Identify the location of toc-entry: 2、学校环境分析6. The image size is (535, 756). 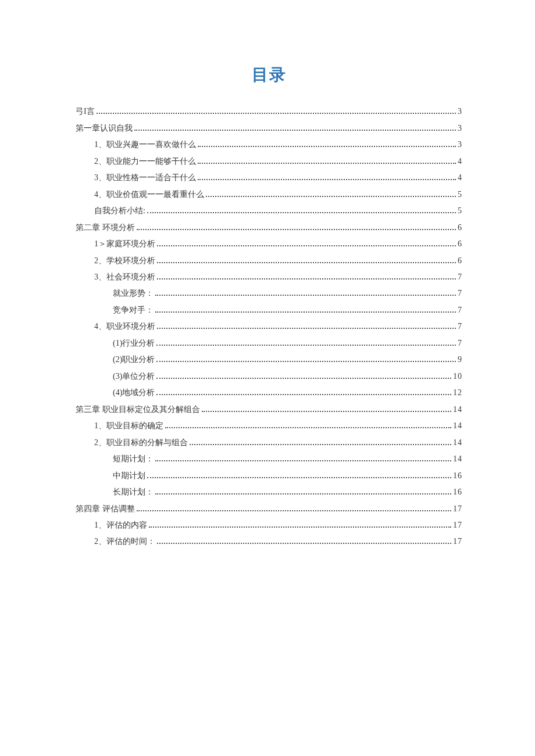
(269, 260).